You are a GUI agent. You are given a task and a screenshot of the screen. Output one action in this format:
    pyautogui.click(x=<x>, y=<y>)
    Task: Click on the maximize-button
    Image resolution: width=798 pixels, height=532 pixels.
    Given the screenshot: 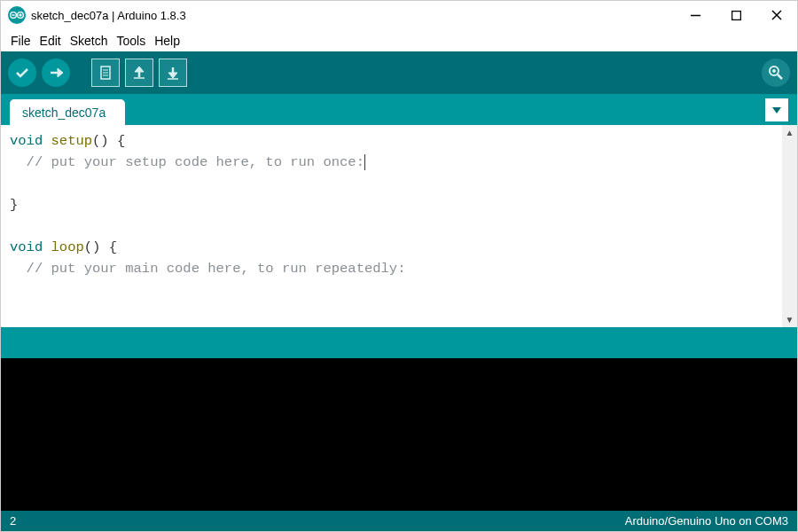 What is the action you would take?
    pyautogui.click(x=736, y=15)
    